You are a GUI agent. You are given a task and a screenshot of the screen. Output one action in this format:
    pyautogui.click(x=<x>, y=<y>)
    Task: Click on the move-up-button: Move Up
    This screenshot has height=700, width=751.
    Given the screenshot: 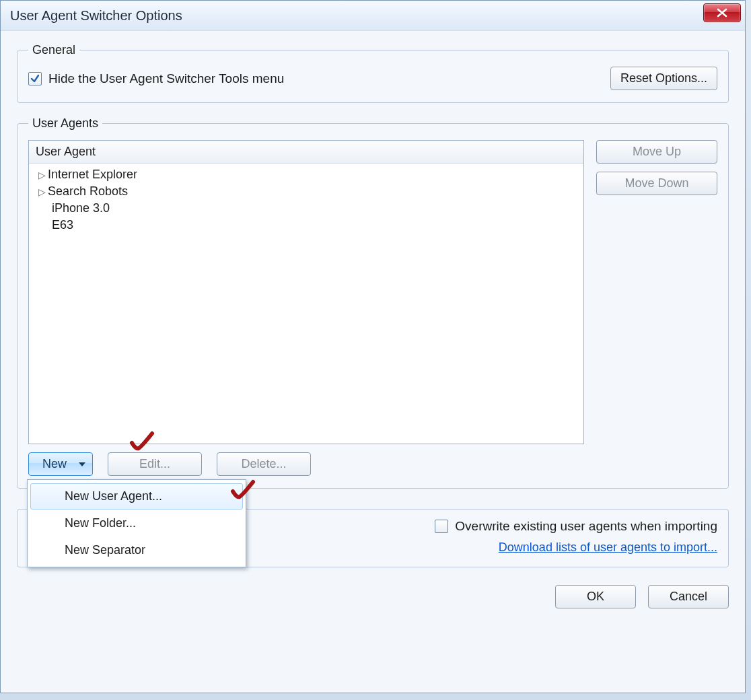 What is the action you would take?
    pyautogui.click(x=657, y=152)
    